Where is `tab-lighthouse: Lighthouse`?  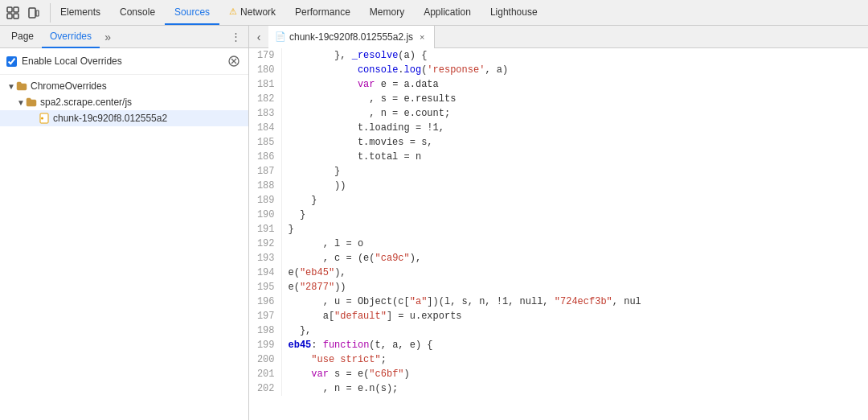 tab-lighthouse: Lighthouse is located at coordinates (514, 13).